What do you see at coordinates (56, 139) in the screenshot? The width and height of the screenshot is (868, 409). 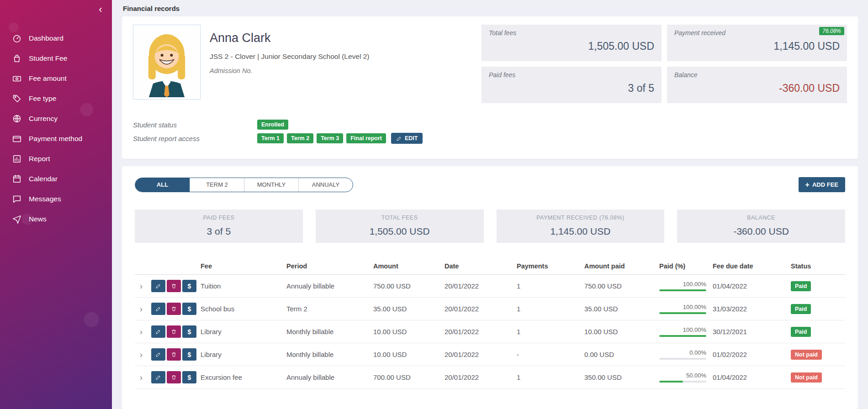 I see `sidebar-item-label: Payment method` at bounding box center [56, 139].